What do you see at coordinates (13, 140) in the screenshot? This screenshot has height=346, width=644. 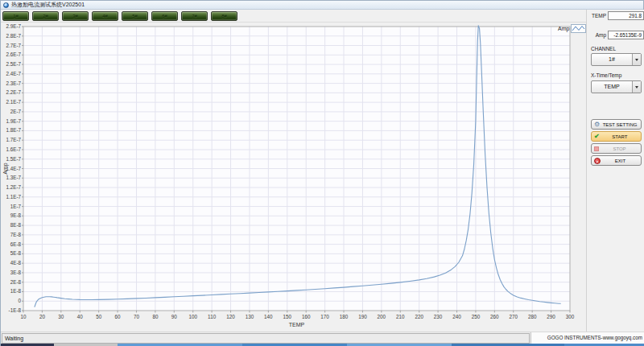 I see `svg-text: 1.7E-7` at bounding box center [13, 140].